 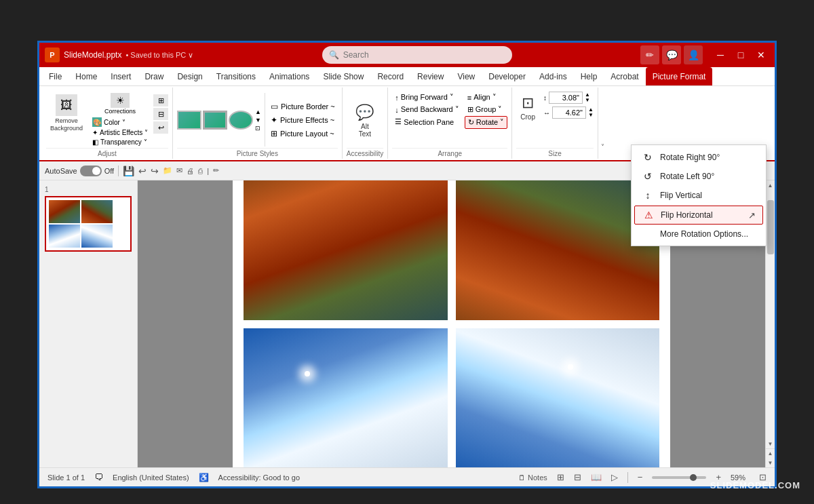 What do you see at coordinates (303, 134) in the screenshot?
I see `picture-layout-button: ⊞ Picture Layout ~` at bounding box center [303, 134].